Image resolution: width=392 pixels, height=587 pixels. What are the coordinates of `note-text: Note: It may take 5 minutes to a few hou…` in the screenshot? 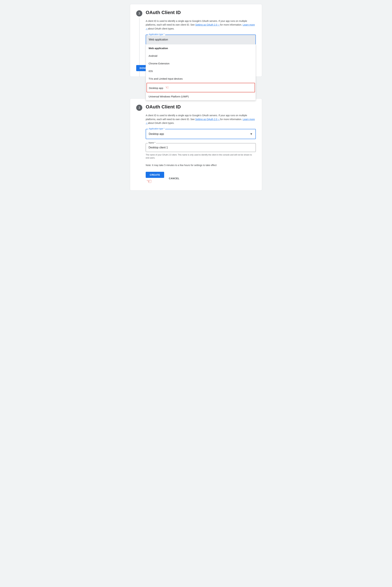 It's located at (201, 165).